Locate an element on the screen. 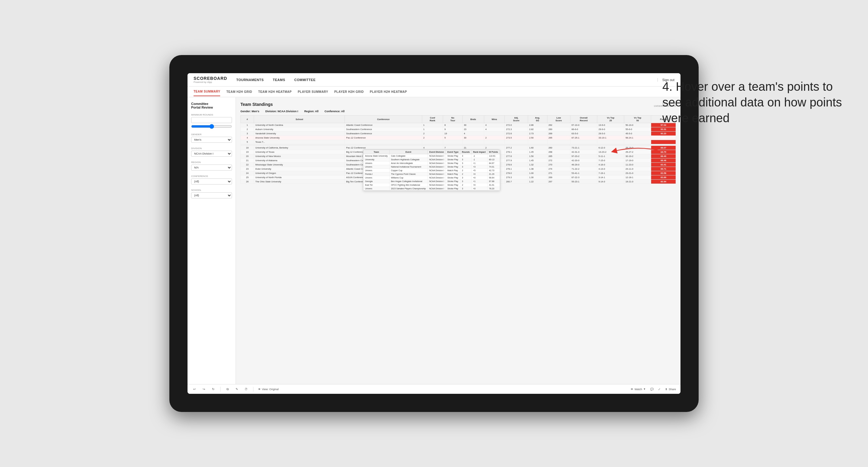 Image resolution: width=868 pixels, height=467 pixels. gender-label: Gender is located at coordinates (212, 134).